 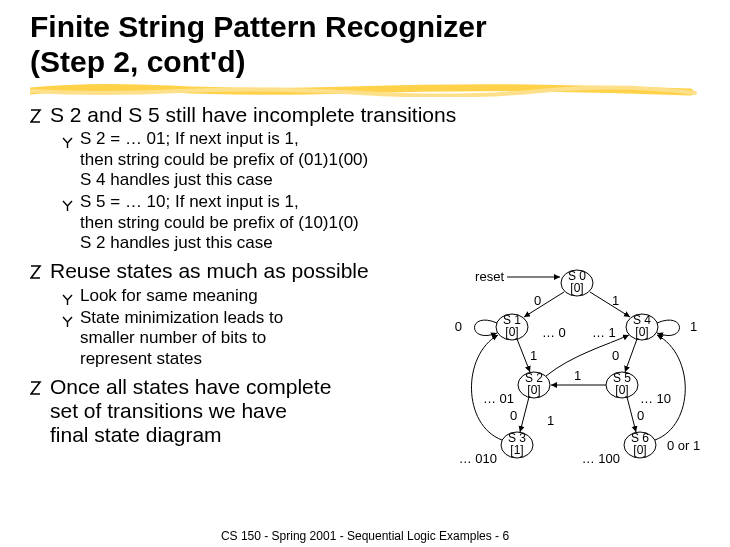 I want to click on page-title: Finite String Pattern Recognizer (Step 2…, so click(x=365, y=44).